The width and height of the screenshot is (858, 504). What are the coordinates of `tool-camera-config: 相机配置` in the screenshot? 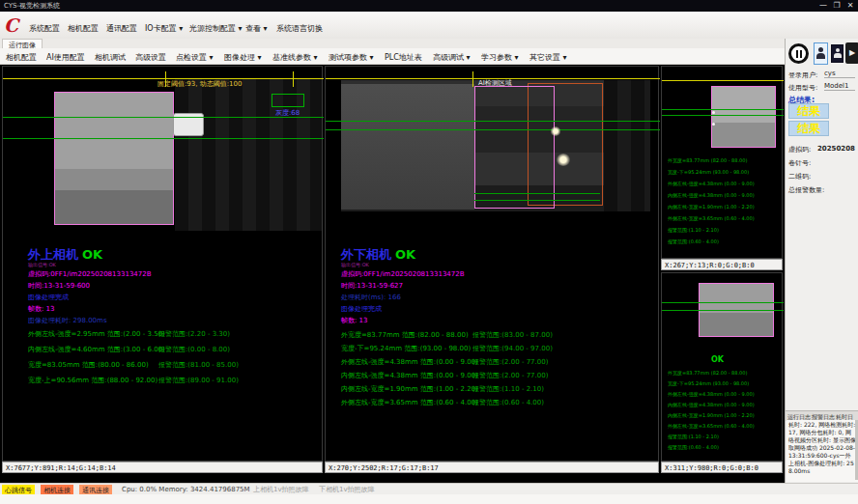 It's located at (21, 58).